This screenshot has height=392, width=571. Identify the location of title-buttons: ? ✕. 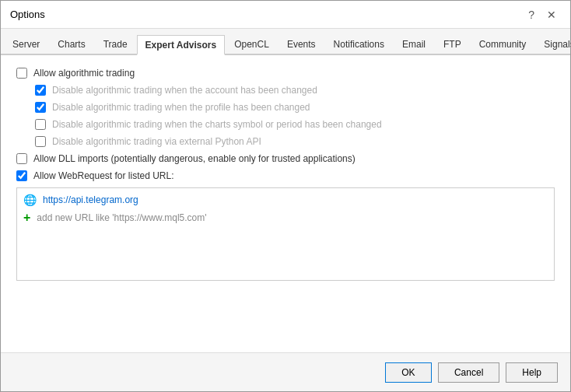
(542, 15).